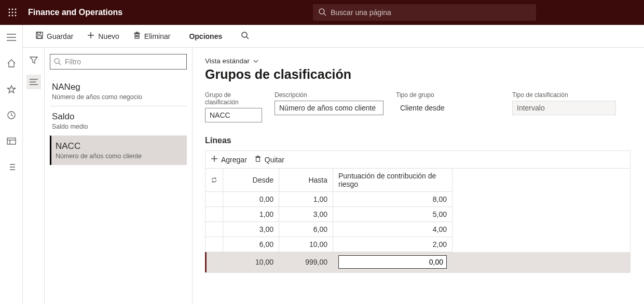 Image resolution: width=644 pixels, height=304 pixels. What do you see at coordinates (251, 245) in the screenshot?
I see `cell-from: 6,00` at bounding box center [251, 245].